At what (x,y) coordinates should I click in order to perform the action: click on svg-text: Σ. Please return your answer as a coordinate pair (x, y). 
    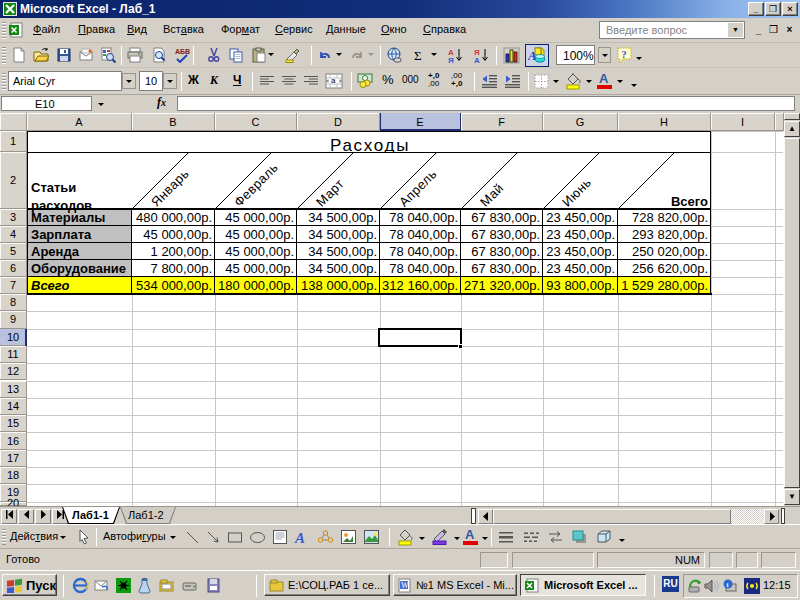
    Looking at the image, I should click on (418, 56).